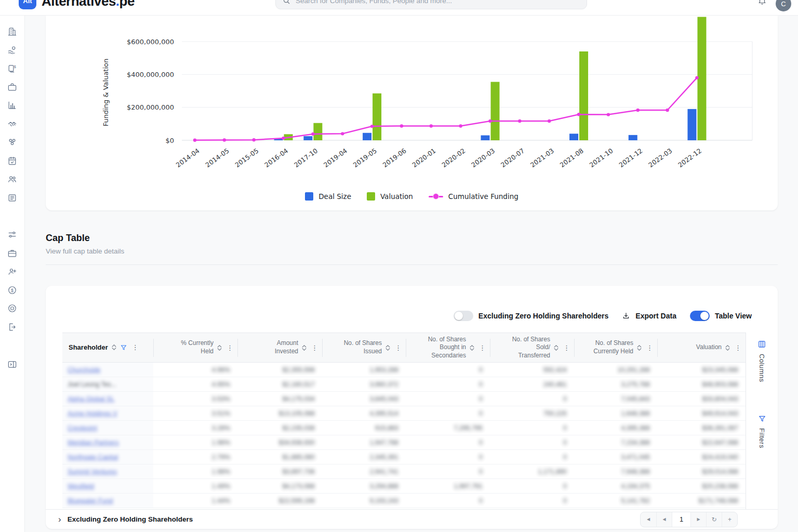 This screenshot has width=798, height=532. I want to click on dollar-circle-icon: $, so click(12, 290).